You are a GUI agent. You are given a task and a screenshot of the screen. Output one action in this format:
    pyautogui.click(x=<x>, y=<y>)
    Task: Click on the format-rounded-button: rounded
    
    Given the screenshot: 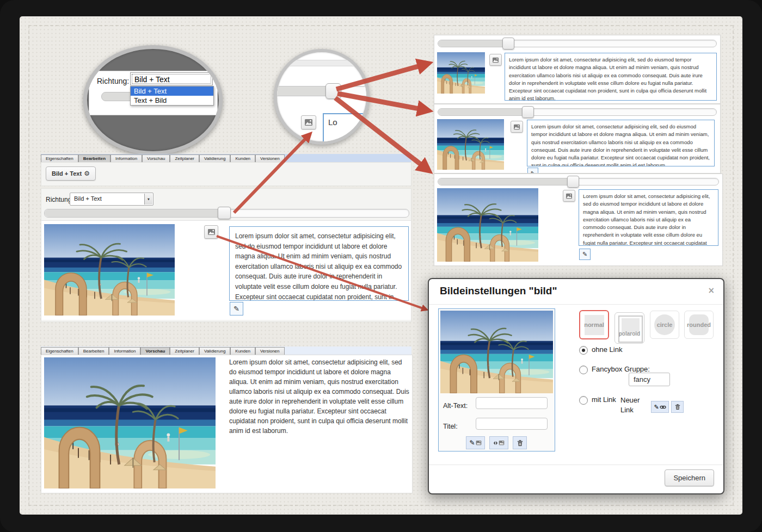 What is the action you would take?
    pyautogui.click(x=699, y=325)
    